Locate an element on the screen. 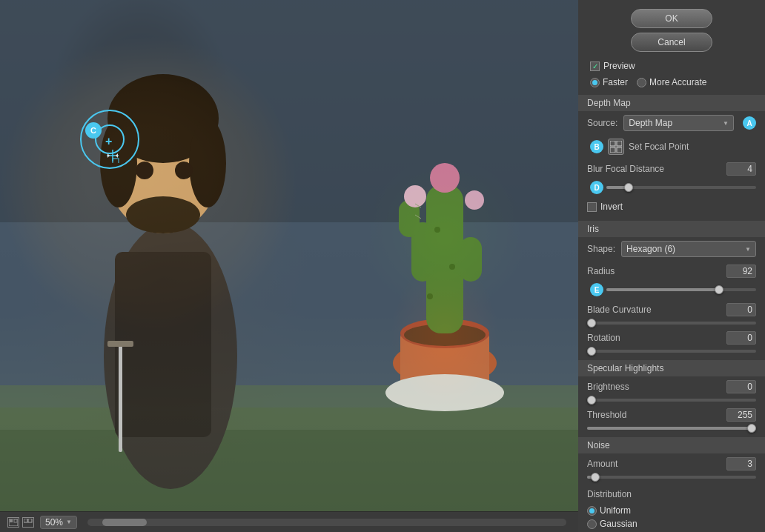 This screenshot has width=765, height=532. threshold-slider is located at coordinates (672, 428).